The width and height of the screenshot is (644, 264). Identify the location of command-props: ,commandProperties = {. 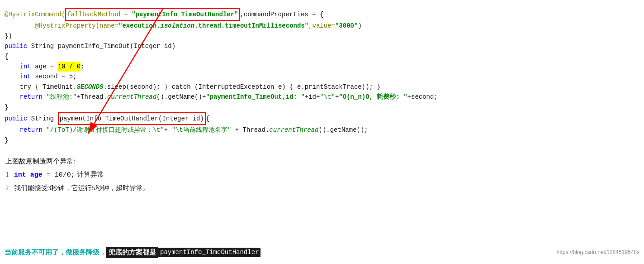
(282, 14).